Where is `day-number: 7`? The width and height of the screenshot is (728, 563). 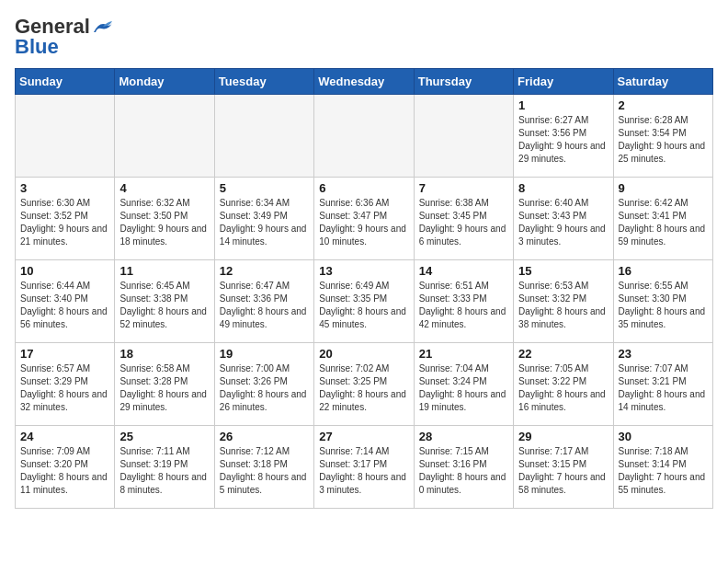 day-number: 7 is located at coordinates (463, 188).